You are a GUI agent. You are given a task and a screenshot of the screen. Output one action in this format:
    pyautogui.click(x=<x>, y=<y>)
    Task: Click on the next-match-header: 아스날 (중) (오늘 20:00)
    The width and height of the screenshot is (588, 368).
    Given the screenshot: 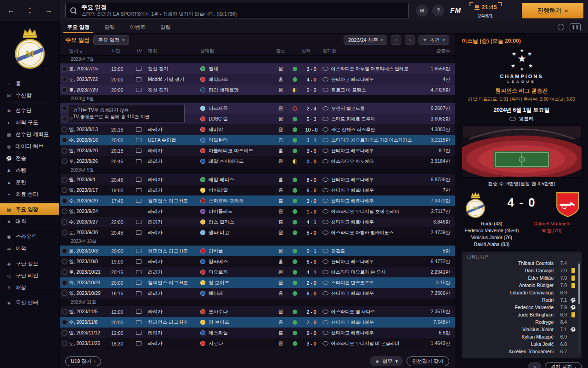 What is the action you would take?
    pyautogui.click(x=522, y=41)
    